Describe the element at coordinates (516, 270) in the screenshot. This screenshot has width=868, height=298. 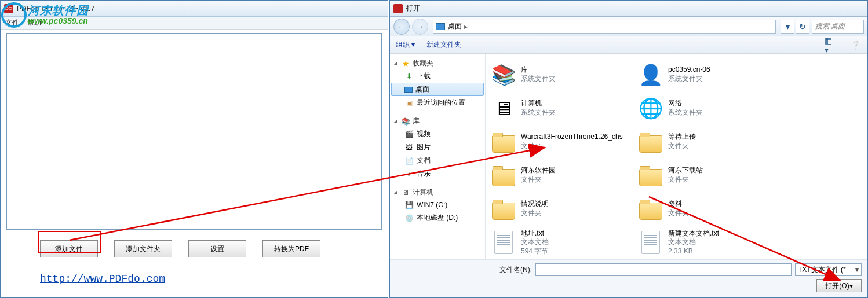
I see `filename-label: 文件名(N):` at that location.